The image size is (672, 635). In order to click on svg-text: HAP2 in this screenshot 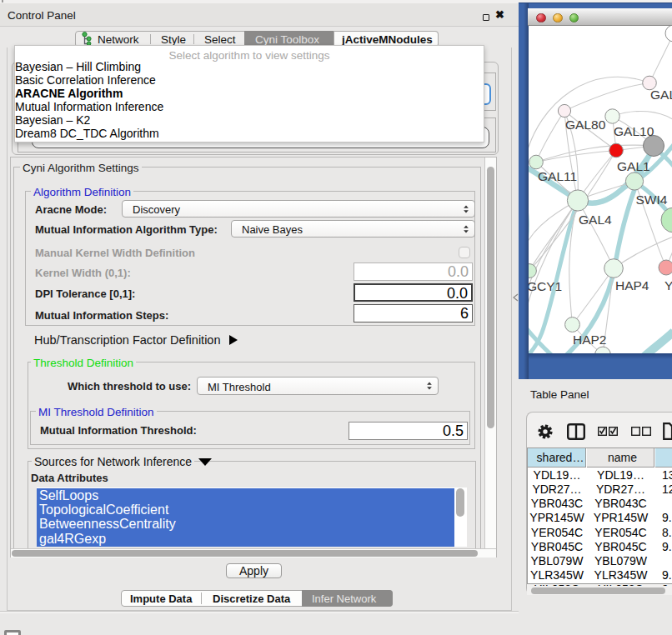, I will do `click(590, 340)`.